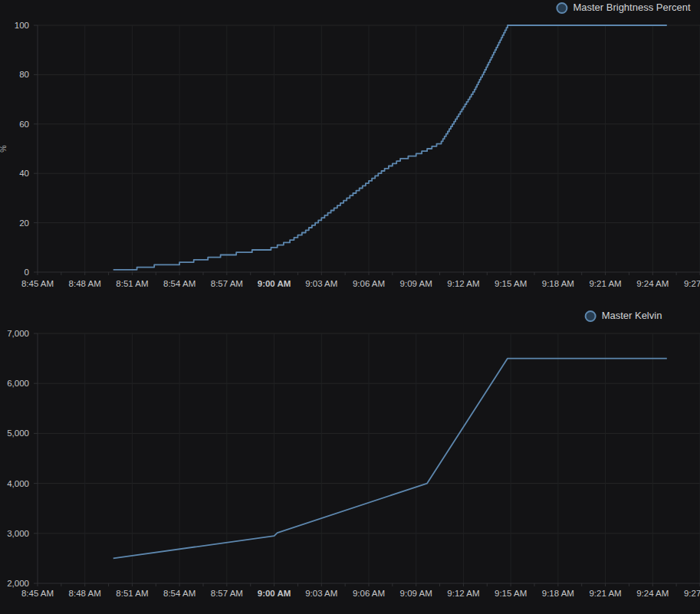  What do you see at coordinates (18, 433) in the screenshot?
I see `y-tick-label: 5,000` at bounding box center [18, 433].